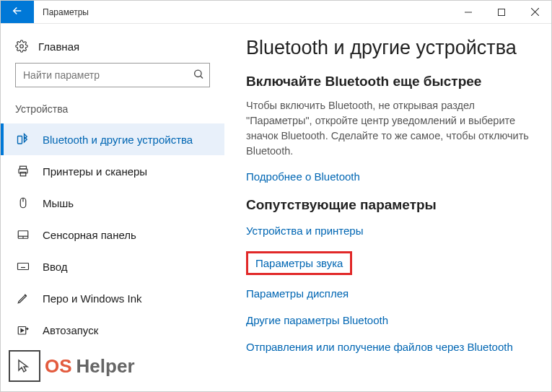 This screenshot has width=552, height=392. I want to click on minimize-button, so click(468, 12).